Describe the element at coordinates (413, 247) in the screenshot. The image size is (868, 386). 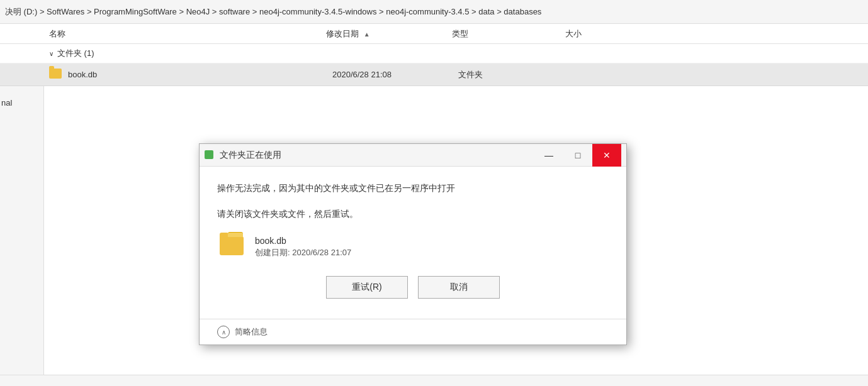
I see `dialog-file-info: book.db 创建日期: 2020/6/28 21:07` at that location.